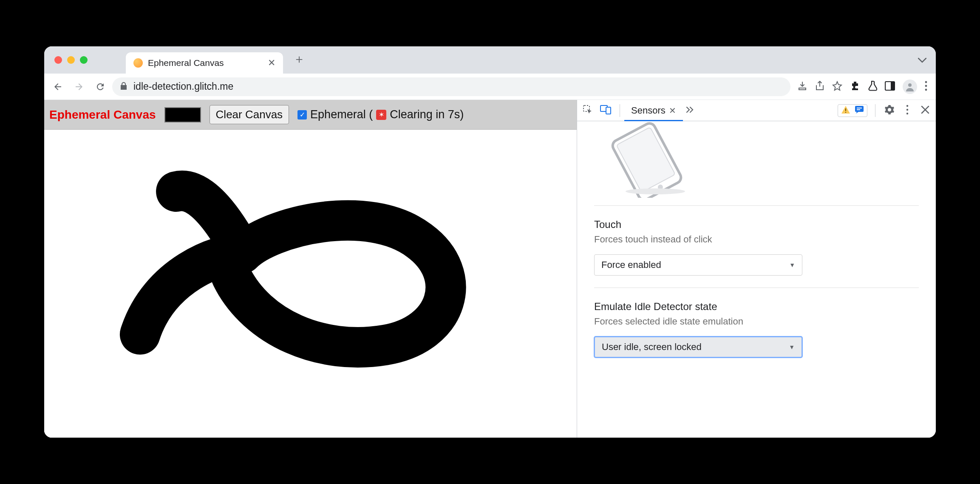 This screenshot has height=484, width=980. I want to click on browser-tab: Ephemeral Canvas ✕, so click(204, 63).